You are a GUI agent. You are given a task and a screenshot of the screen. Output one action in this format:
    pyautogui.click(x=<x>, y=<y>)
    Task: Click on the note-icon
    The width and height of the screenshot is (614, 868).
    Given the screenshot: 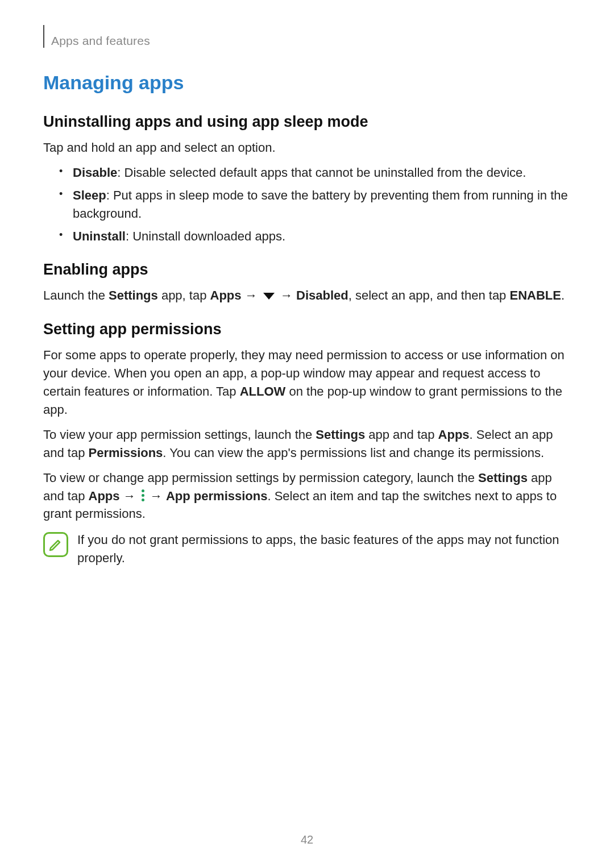 What is the action you would take?
    pyautogui.click(x=56, y=545)
    